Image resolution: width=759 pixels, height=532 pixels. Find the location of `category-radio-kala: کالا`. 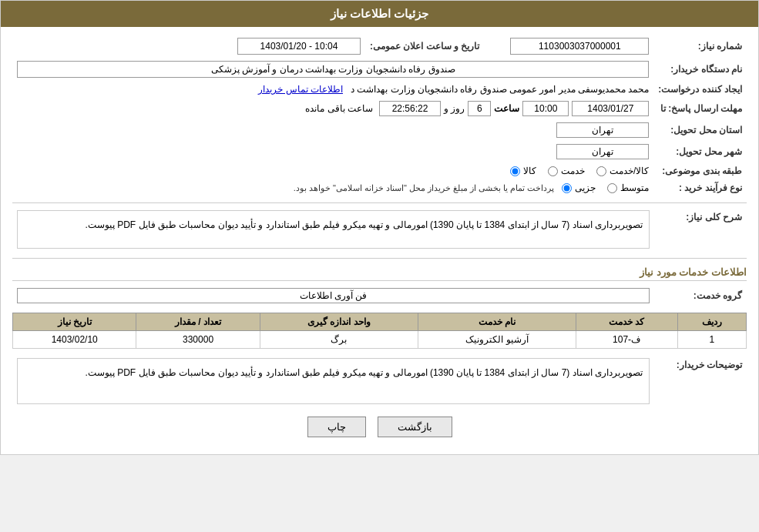

category-radio-kala: کالا is located at coordinates (523, 171).